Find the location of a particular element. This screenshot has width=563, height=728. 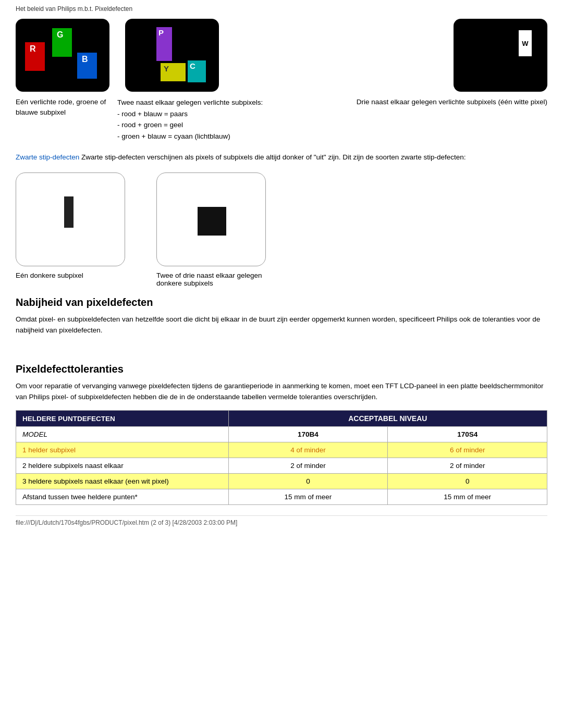

white-rect: W is located at coordinates (525, 43).